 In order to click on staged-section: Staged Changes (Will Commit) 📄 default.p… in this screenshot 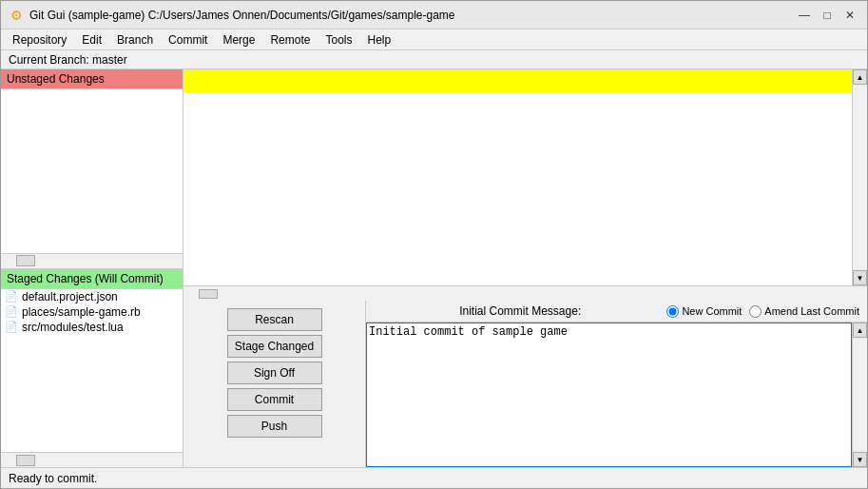, I will do `click(91, 369)`.